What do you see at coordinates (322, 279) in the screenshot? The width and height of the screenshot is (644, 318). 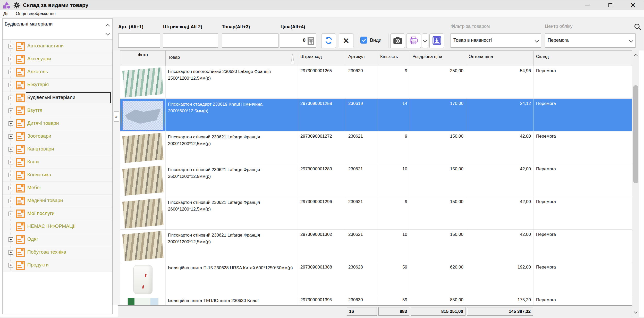 I see `barcode-cell: 2973090001388` at bounding box center [322, 279].